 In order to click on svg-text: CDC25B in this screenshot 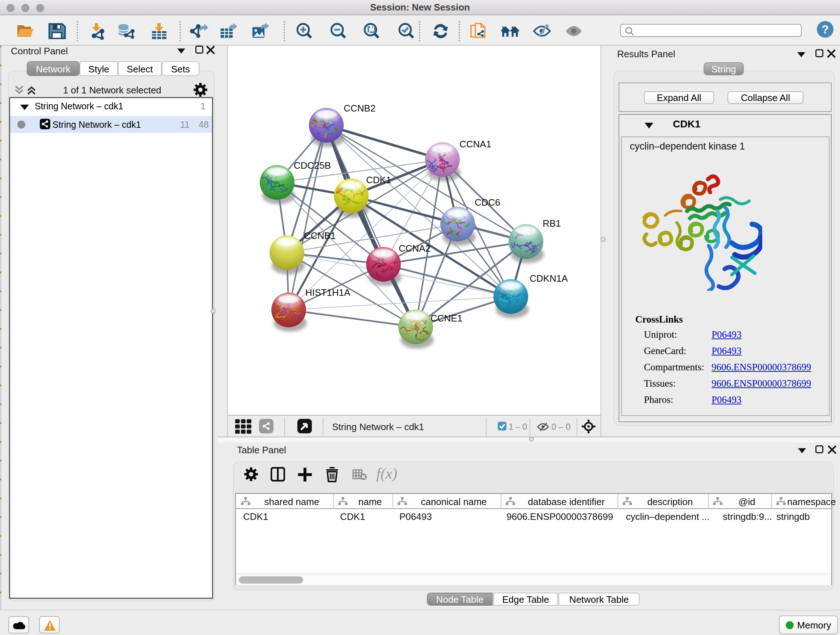, I will do `click(313, 166)`.